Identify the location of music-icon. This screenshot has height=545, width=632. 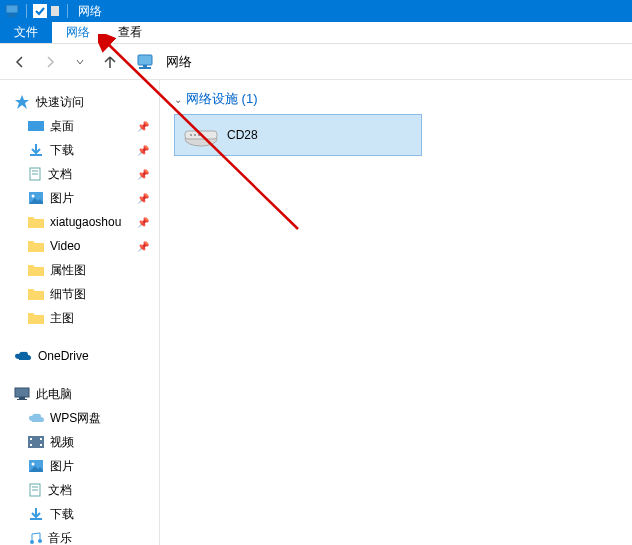
(35, 538).